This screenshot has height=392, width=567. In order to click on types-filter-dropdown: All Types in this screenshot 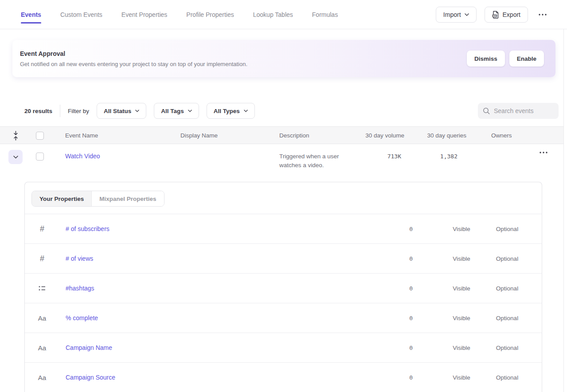, I will do `click(231, 111)`.